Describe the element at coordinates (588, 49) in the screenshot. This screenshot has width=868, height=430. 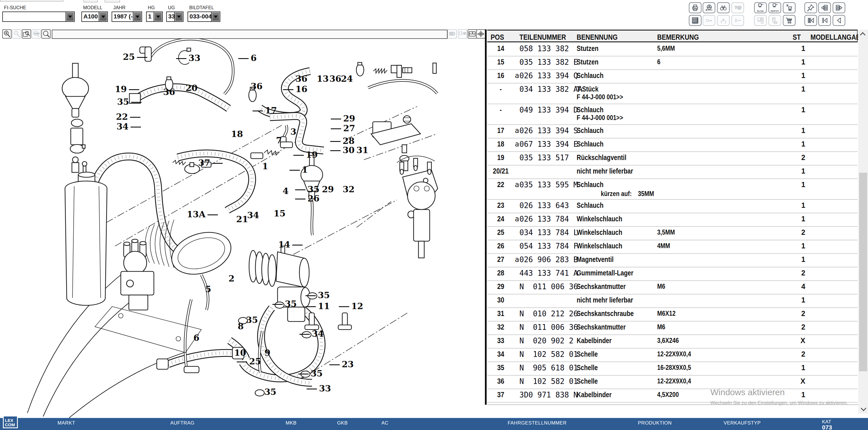
I see `name-cell: Stutzen` at that location.